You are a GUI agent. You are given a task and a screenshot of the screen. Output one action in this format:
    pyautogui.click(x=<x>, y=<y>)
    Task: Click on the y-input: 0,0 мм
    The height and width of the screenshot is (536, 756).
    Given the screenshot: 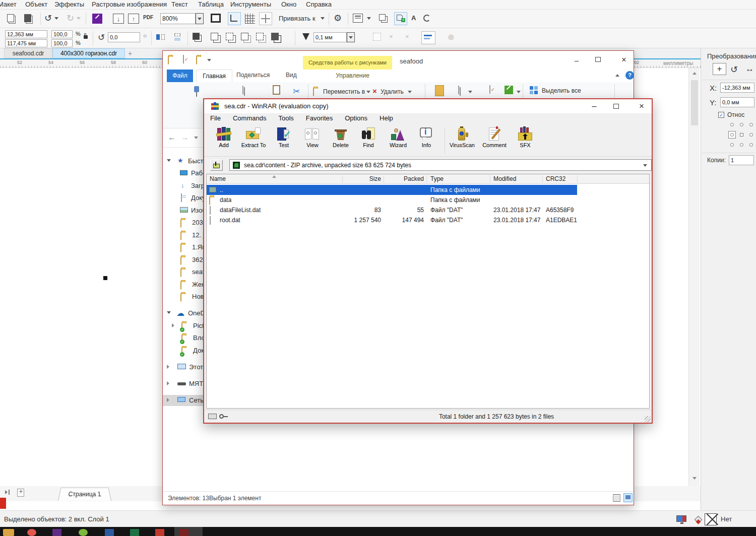 What is the action you would take?
    pyautogui.click(x=737, y=102)
    